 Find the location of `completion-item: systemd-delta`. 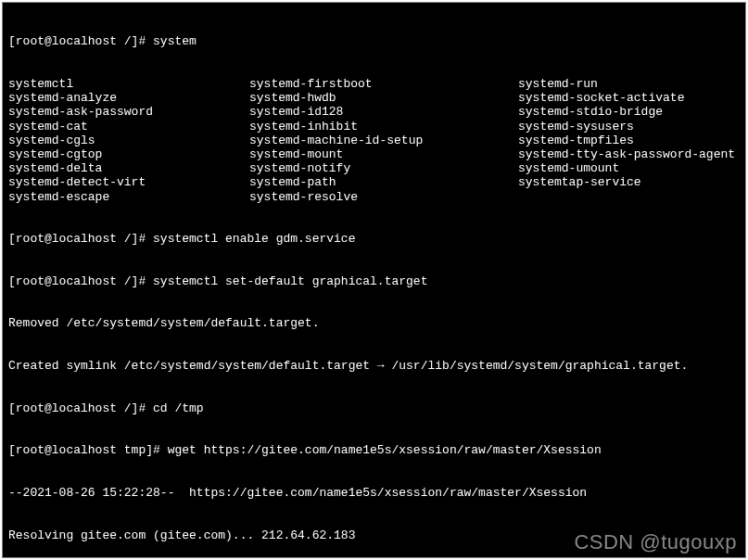

completion-item: systemd-delta is located at coordinates (129, 169).